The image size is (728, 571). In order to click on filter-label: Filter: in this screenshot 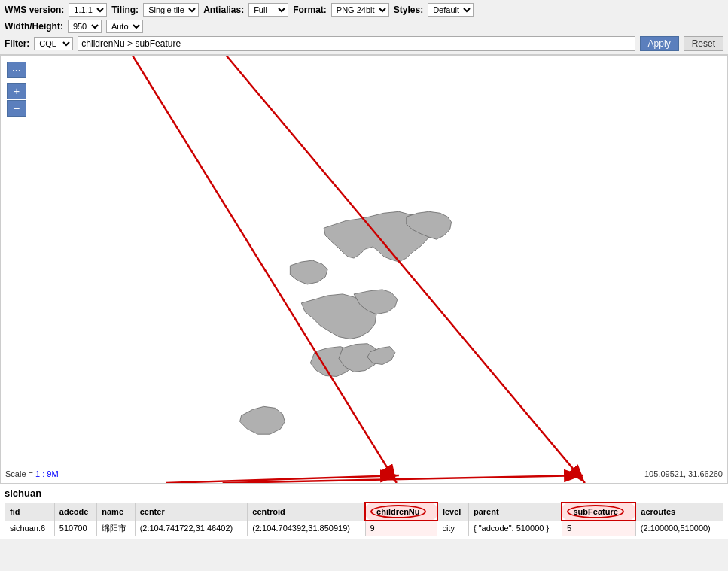, I will do `click(17, 44)`.